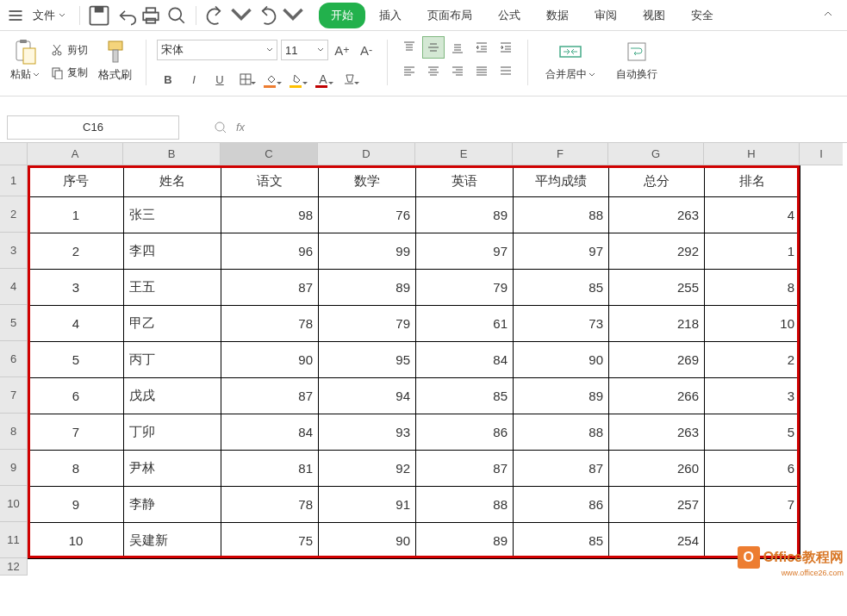 The height and width of the screenshot is (616, 847). I want to click on cell: 76, so click(367, 215).